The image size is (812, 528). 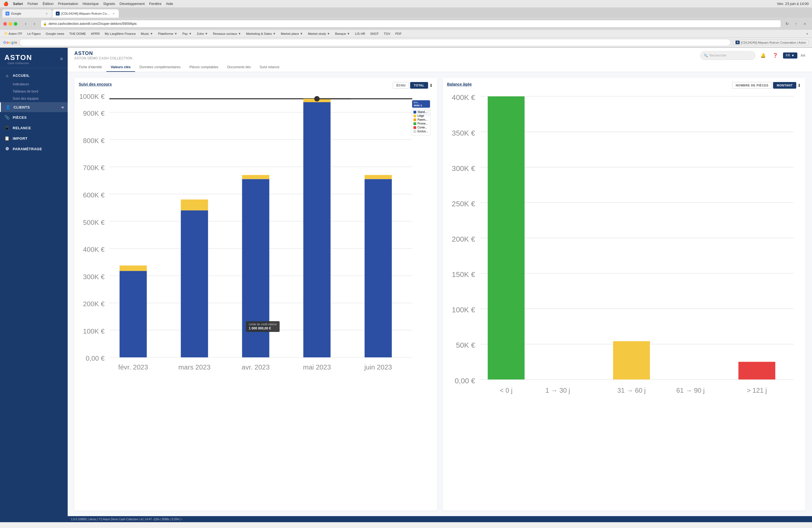 What do you see at coordinates (202, 33) in the screenshot?
I see `bookmark-zoho: Zoho ▼` at bounding box center [202, 33].